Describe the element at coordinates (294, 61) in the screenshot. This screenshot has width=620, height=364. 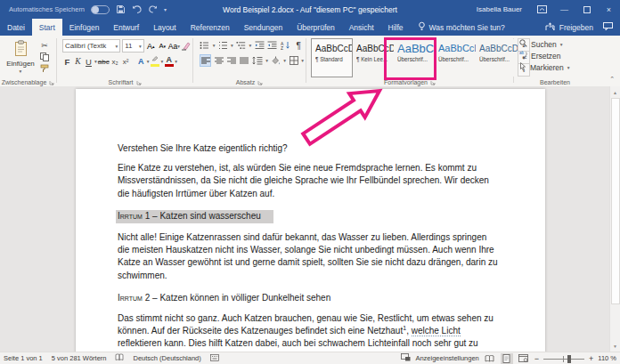
I see `borders-icon` at that location.